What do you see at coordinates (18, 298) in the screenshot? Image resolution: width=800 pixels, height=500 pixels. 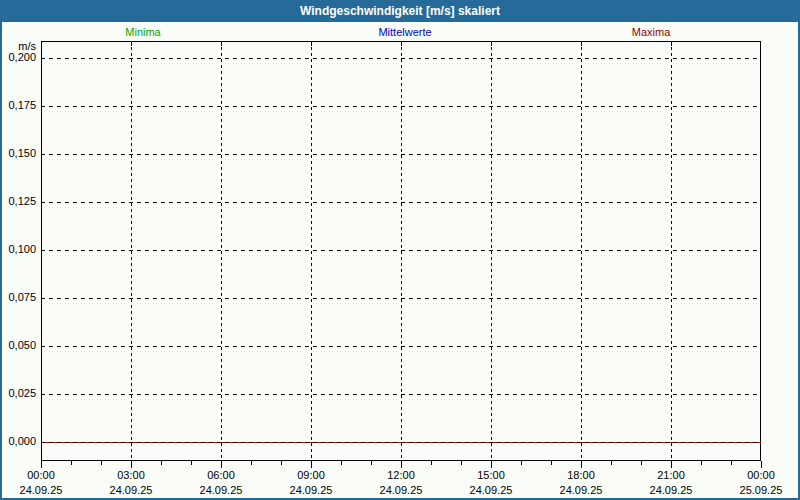 I see `y-tick-label: 0,075` at bounding box center [18, 298].